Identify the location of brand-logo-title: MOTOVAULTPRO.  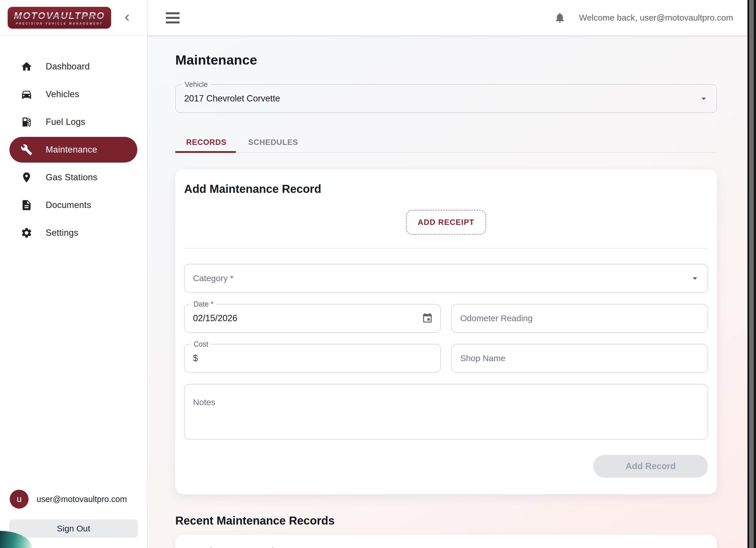
(59, 15).